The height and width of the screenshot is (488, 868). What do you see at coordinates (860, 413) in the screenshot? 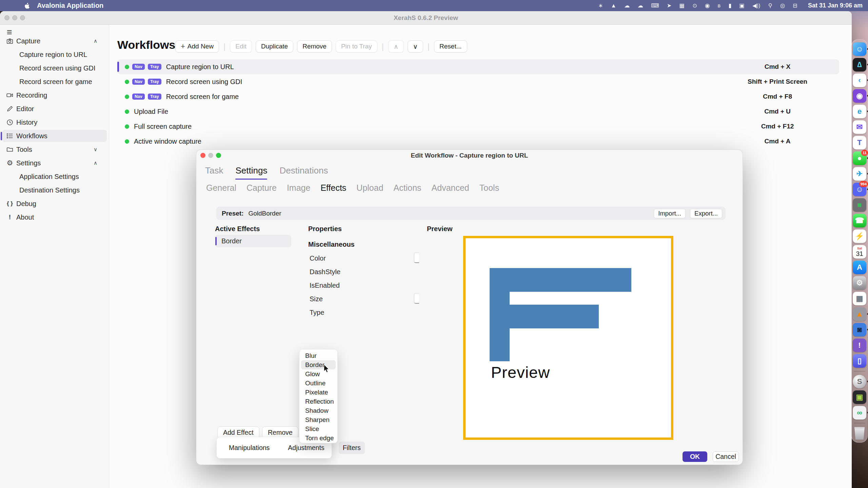
I see `dock-item: ∞` at bounding box center [860, 413].